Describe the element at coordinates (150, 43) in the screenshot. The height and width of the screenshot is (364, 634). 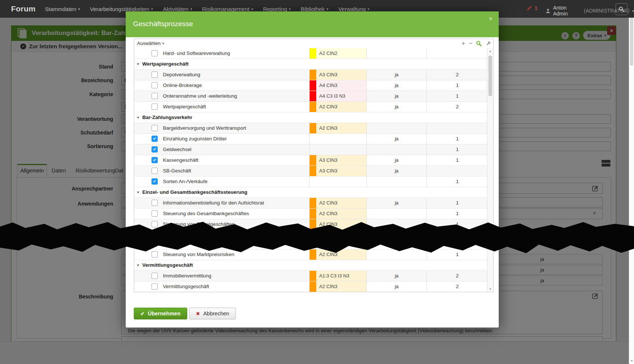
I see `auswaehlen-dropdown: Auswählen ▾` at that location.